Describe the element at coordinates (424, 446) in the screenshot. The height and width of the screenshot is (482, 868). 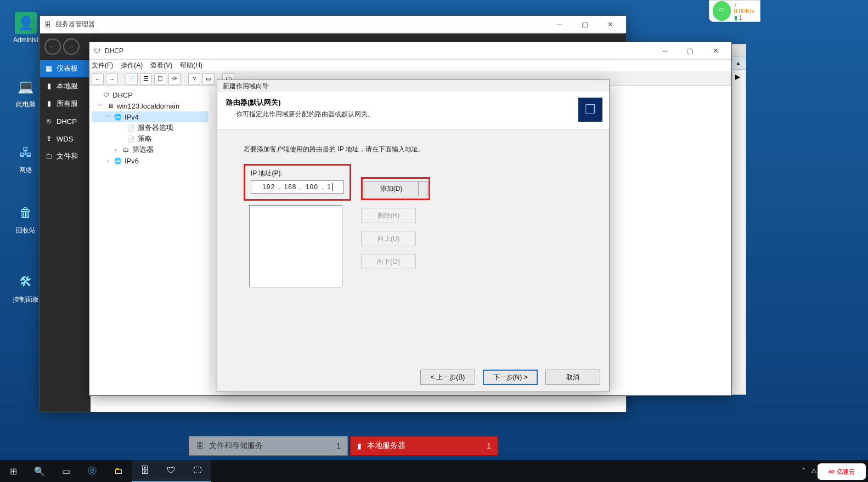
I see `tile-local-server: ▮ 本地服务器 1` at that location.